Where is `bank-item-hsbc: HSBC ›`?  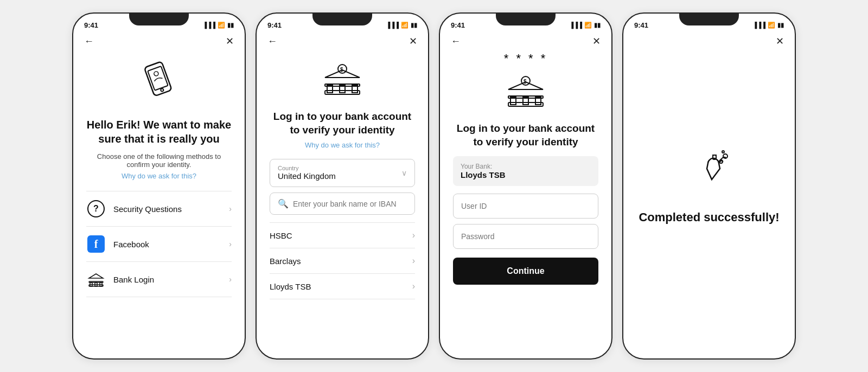
bank-item-hsbc: HSBC › is located at coordinates (342, 235).